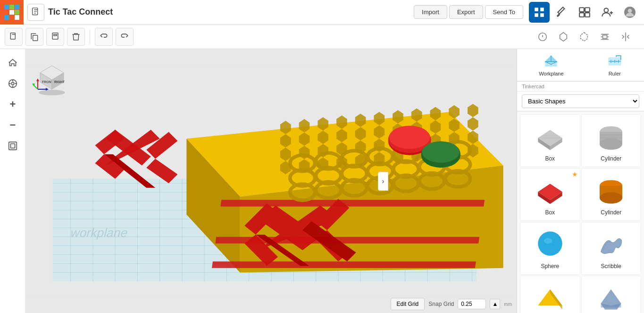 This screenshot has width=644, height=313. I want to click on add-user-icon-button, so click(607, 12).